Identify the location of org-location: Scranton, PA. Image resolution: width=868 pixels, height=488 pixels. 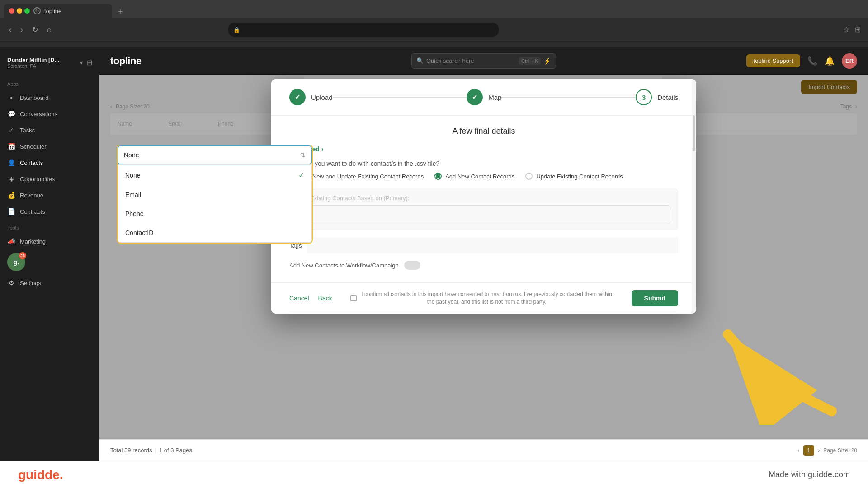
(33, 66).